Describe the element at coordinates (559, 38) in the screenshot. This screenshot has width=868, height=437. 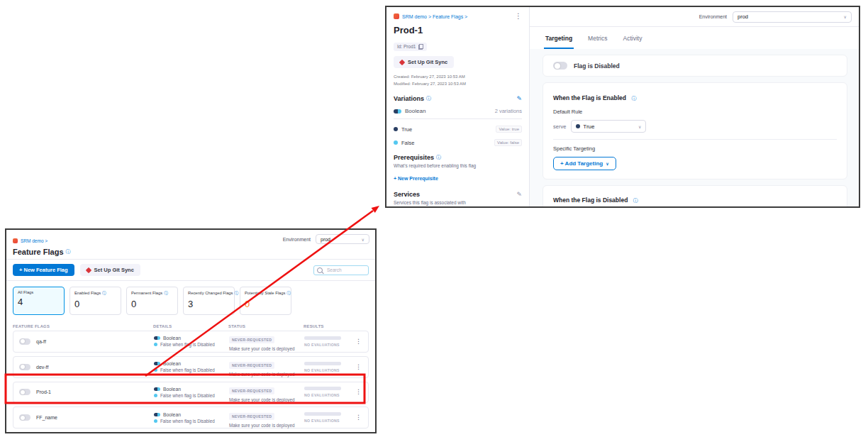
I see `tab-targeting: Targeting` at that location.